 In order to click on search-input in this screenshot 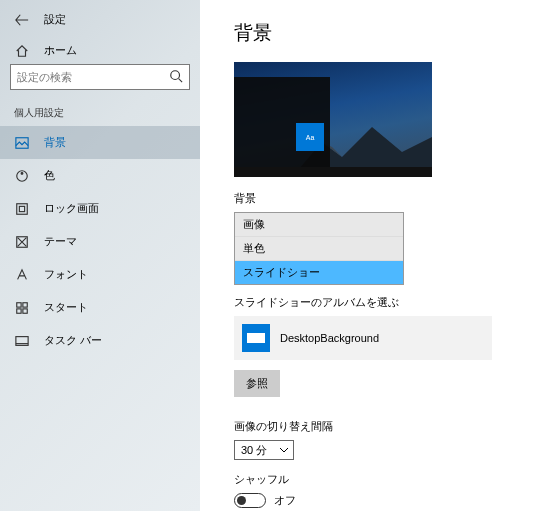, I will do `click(93, 77)`.